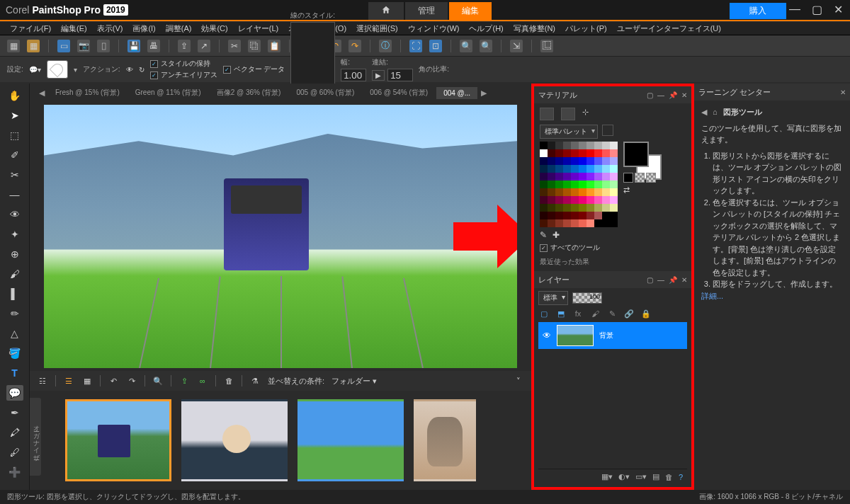  Describe the element at coordinates (400, 75) in the screenshot. I see `join-input` at that location.